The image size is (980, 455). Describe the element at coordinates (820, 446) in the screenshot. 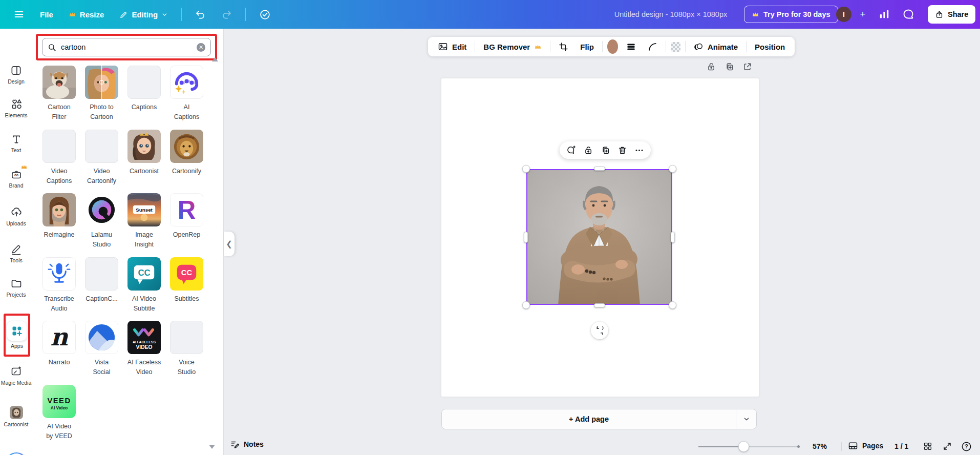

I see `zoom-level: 57%` at that location.